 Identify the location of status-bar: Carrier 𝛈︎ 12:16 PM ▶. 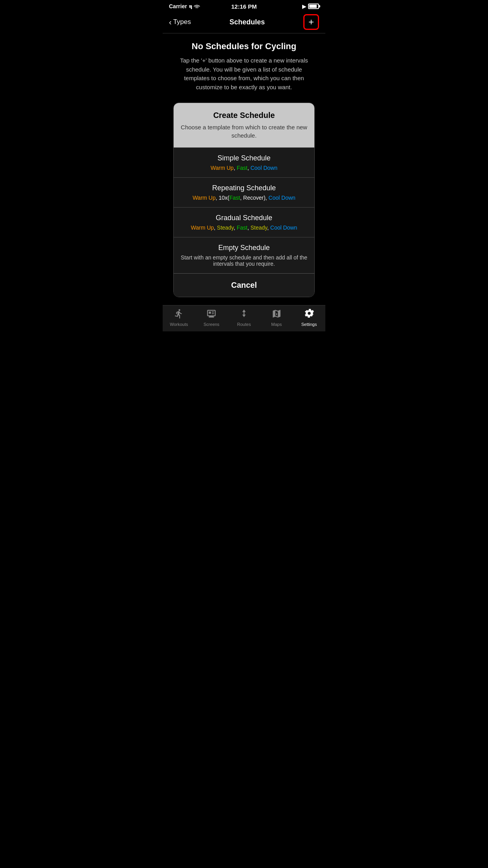
(244, 6).